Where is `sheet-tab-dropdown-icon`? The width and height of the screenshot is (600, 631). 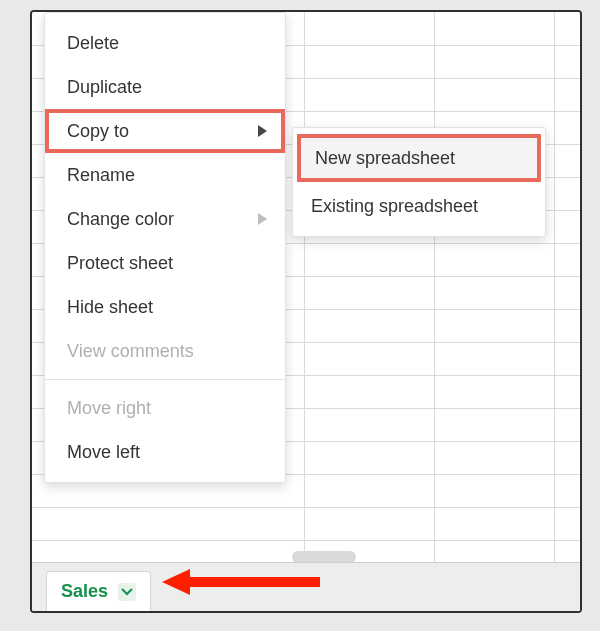 sheet-tab-dropdown-icon is located at coordinates (127, 592).